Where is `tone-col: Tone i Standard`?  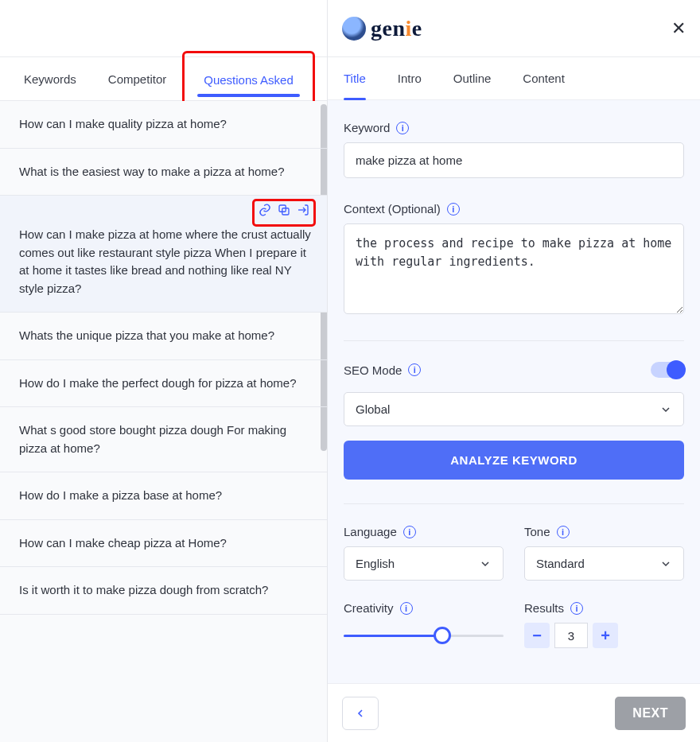 tone-col: Tone i Standard is located at coordinates (605, 553).